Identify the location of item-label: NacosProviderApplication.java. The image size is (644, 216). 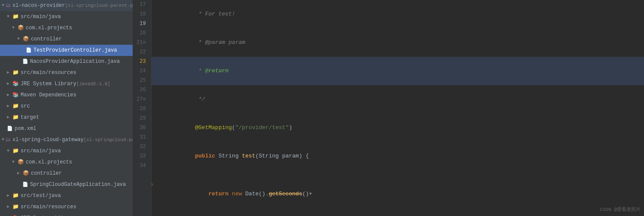
(75, 62).